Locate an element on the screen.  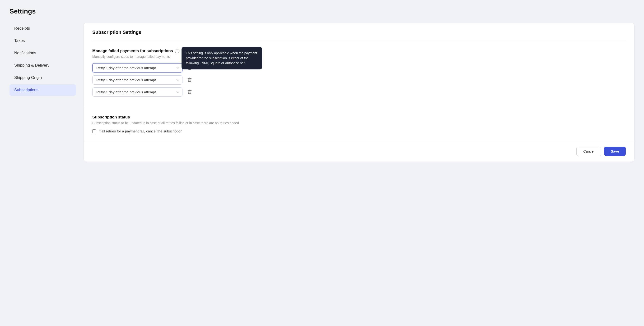
card-title-row: Subscription Settings is located at coordinates (359, 32).